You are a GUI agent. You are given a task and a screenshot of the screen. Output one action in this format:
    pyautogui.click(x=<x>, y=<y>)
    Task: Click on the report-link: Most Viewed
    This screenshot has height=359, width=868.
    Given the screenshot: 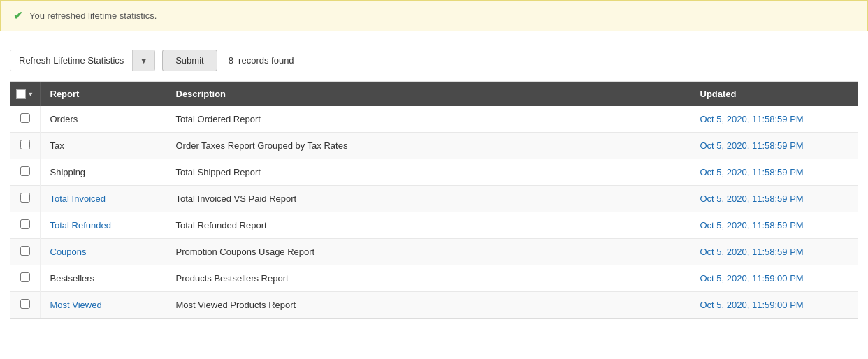 What is the action you would take?
    pyautogui.click(x=76, y=305)
    